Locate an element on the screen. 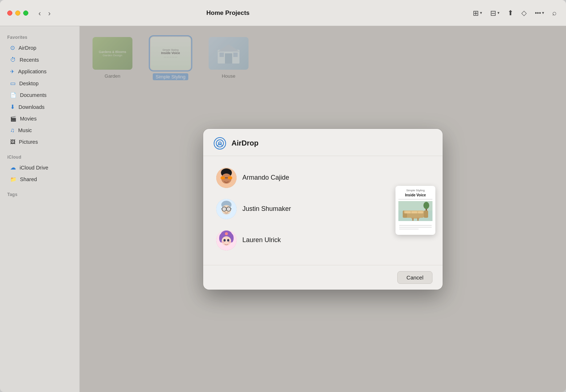  avatar-armando is located at coordinates (226, 178).